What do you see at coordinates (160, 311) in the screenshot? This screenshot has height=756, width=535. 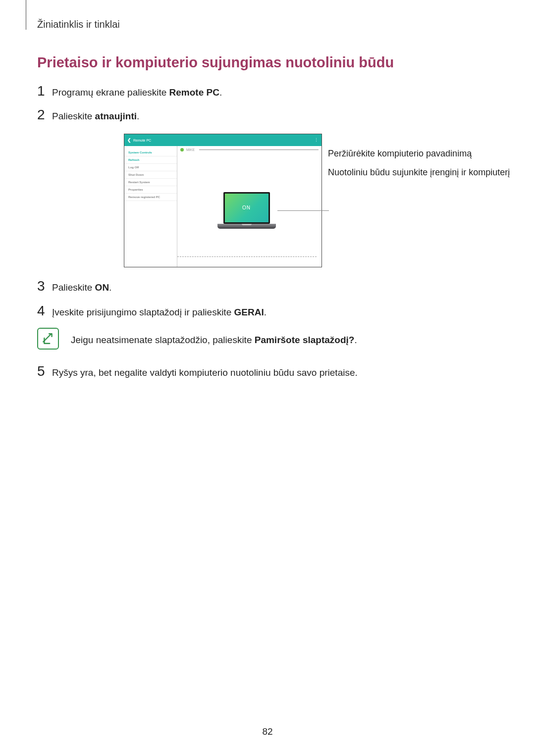 I see `step-4-text: Įveskite prisijungimo slaptažodį ir pali…` at bounding box center [160, 311].